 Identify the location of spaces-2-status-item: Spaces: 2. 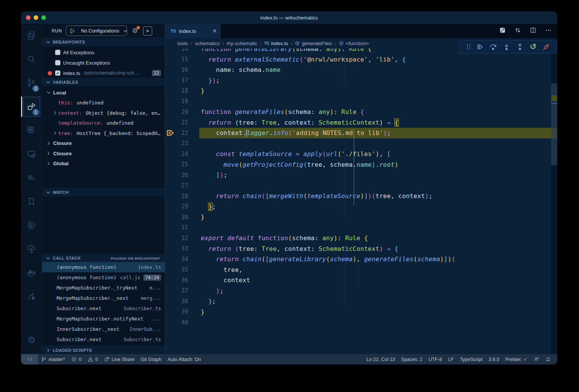
(412, 359).